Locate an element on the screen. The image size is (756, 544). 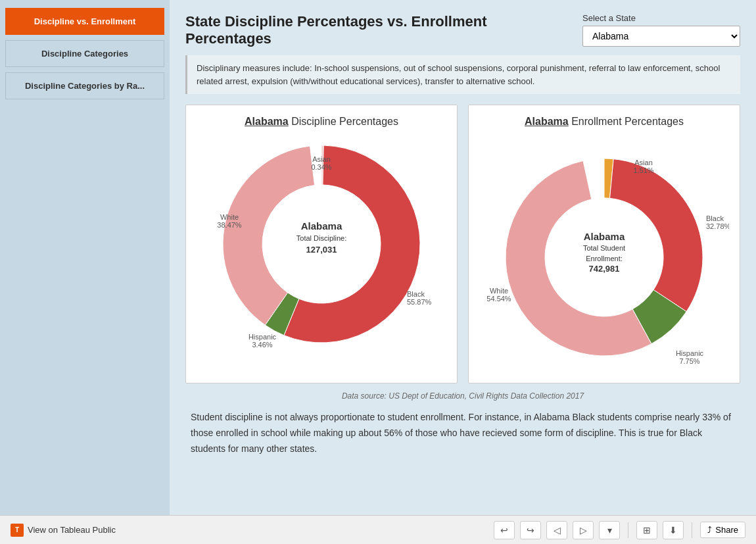
page-title: State Discipline Percentages vs. Enrollm… is located at coordinates (377, 30).